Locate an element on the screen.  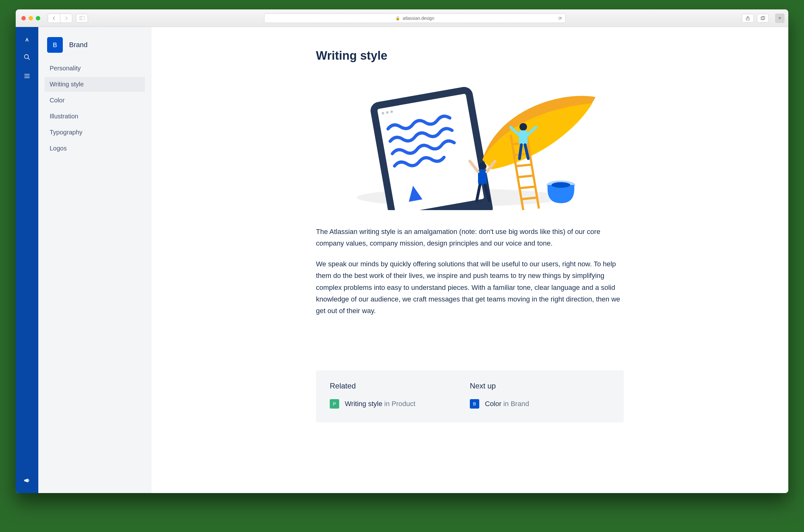
nextup-link-suffix: in Brand is located at coordinates (515, 404).